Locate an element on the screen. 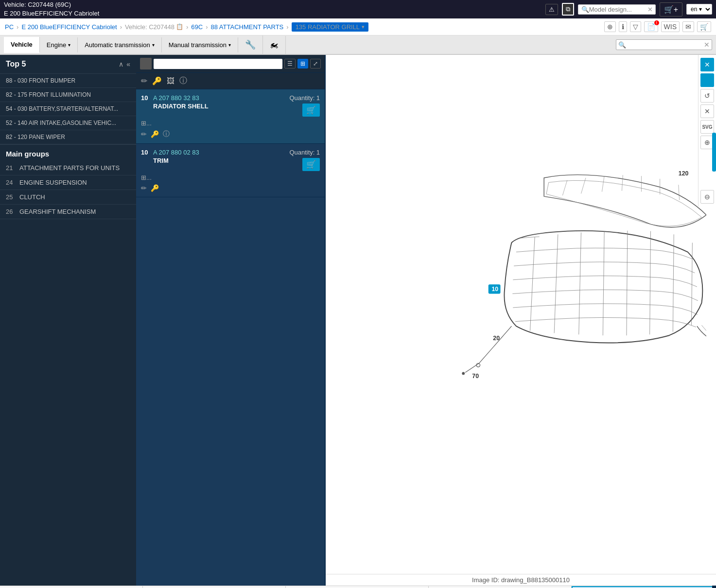  part-key-1: 🔑 is located at coordinates (155, 188).